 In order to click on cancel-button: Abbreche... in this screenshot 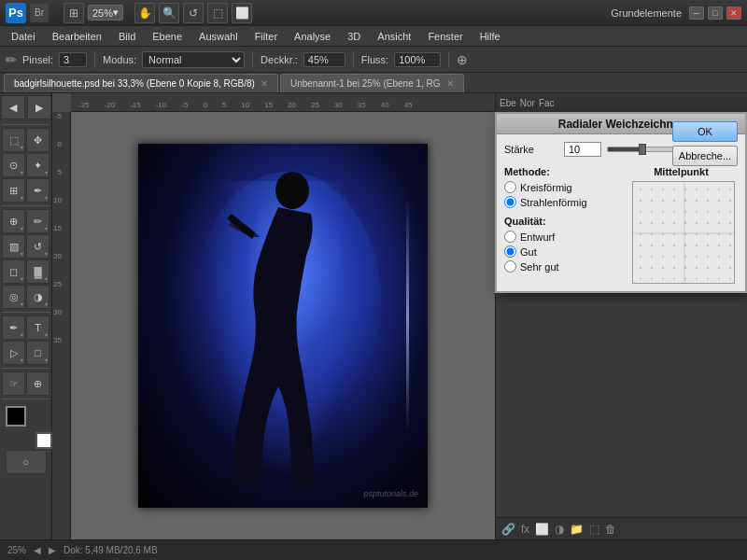, I will do `click(705, 156)`.